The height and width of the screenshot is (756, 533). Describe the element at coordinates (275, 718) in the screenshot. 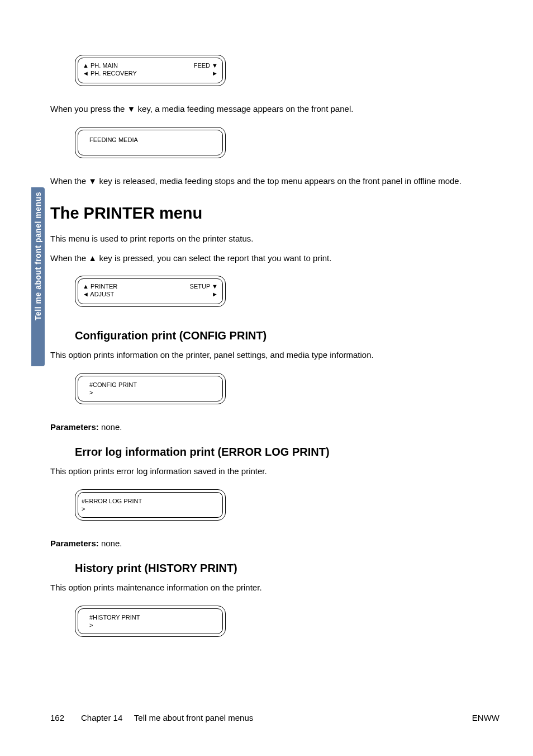

I see `page-footer: 162 Chapter 14 Tell me about front panel…` at that location.